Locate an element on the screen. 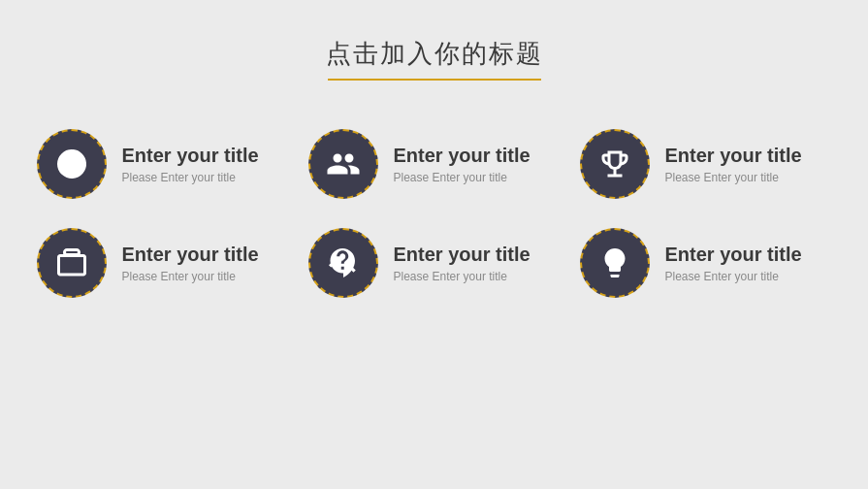 This screenshot has height=489, width=868. item-title-5: Enter your title is located at coordinates (462, 254).